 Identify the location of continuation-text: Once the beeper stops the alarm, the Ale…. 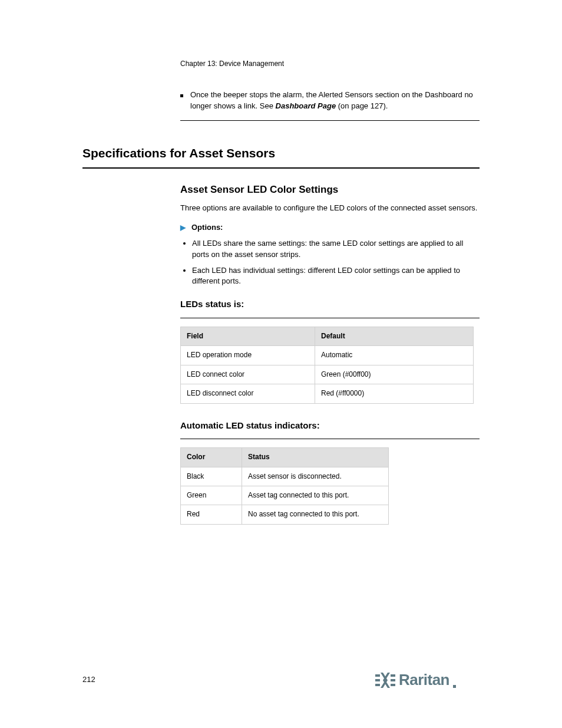
(335, 101).